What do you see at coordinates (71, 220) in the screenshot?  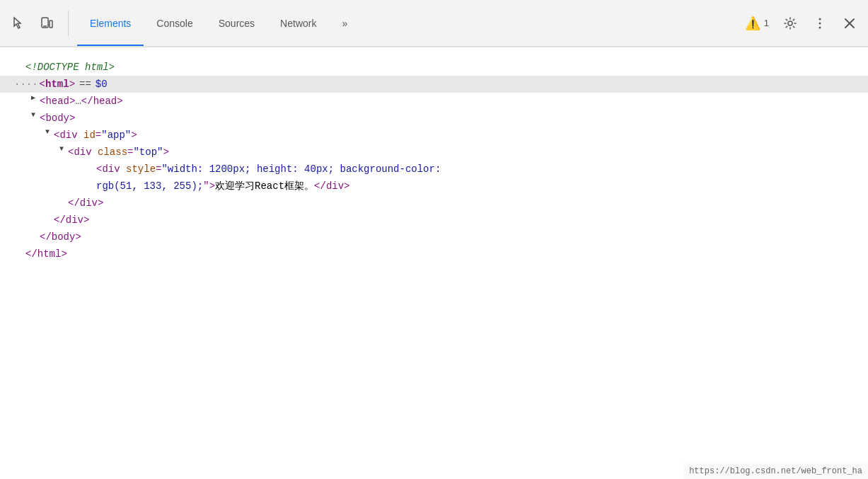 I see `div-app-close-tag: </div>` at bounding box center [71, 220].